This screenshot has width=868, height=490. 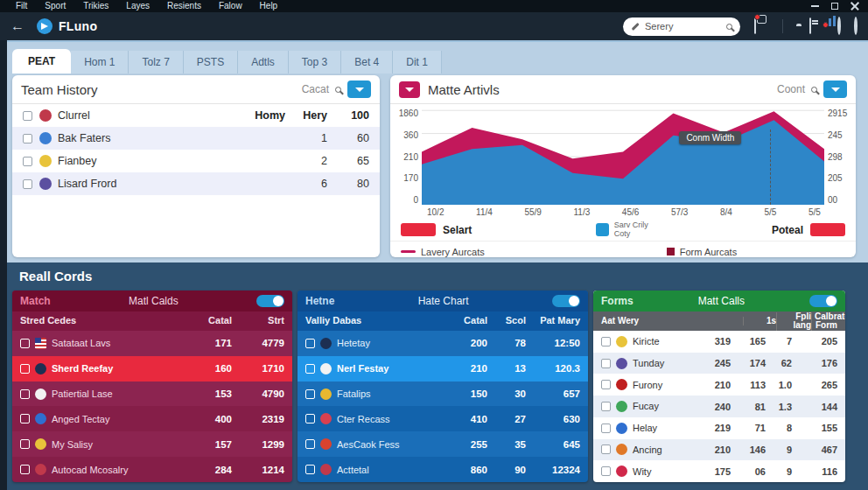 What do you see at coordinates (196, 161) in the screenshot?
I see `team-history-row: Fianbey265` at bounding box center [196, 161].